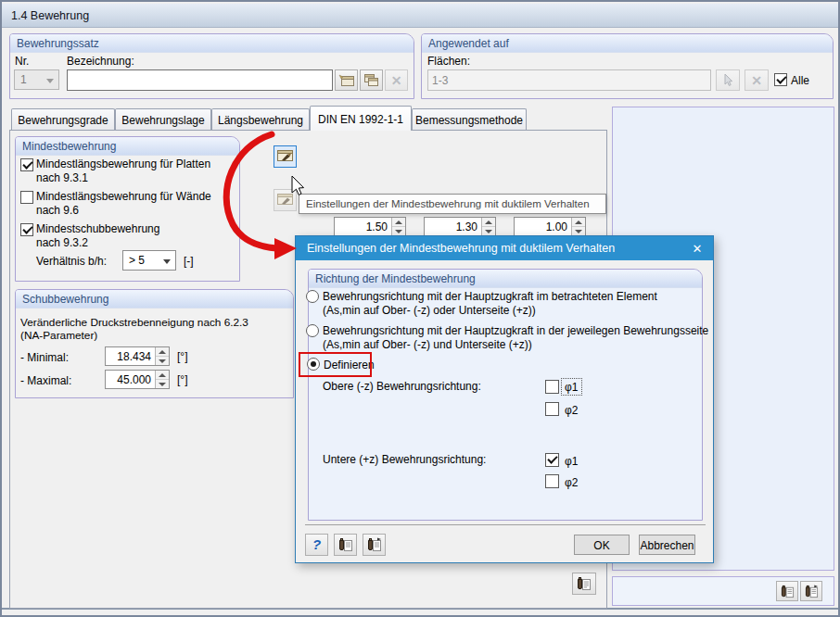  I want to click on ok-button: OK, so click(602, 545).